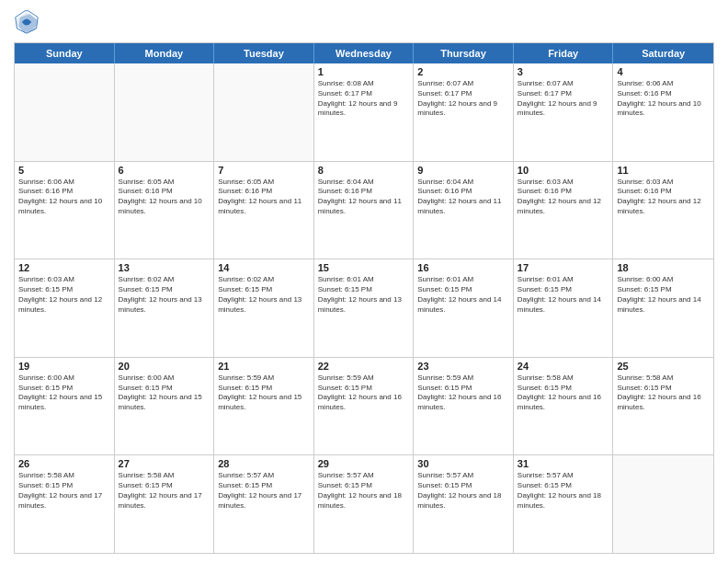 The height and width of the screenshot is (563, 728). I want to click on calendar-cell: 25Sunrise: 5:58 AMSunset: 6:15 PMDayligh…, so click(664, 407).